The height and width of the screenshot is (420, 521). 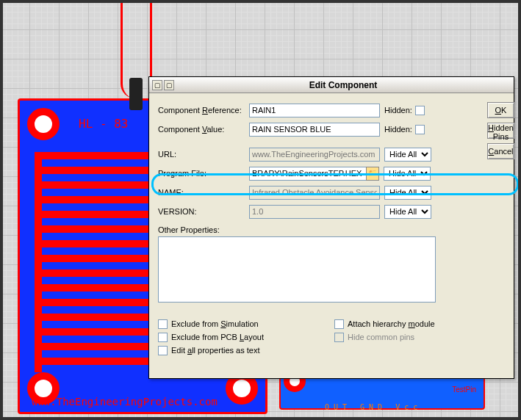 I want to click on module-pin-labels: OUT GND Vcc, so click(x=373, y=407).